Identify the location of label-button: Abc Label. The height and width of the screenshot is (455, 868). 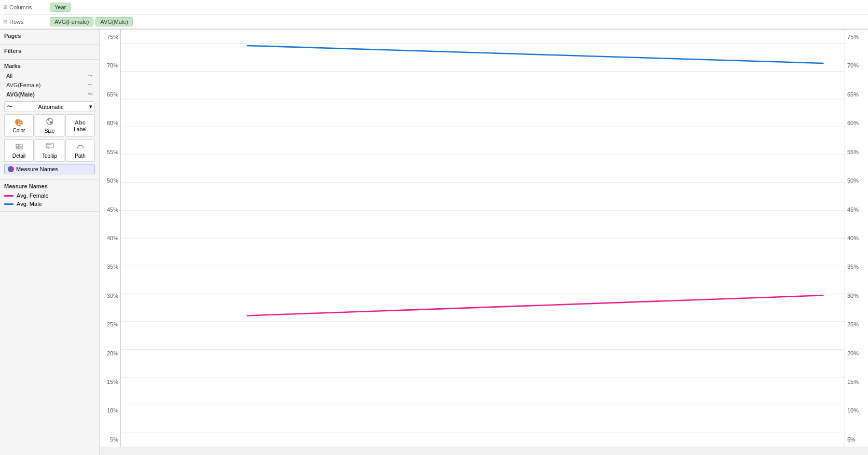
(80, 126).